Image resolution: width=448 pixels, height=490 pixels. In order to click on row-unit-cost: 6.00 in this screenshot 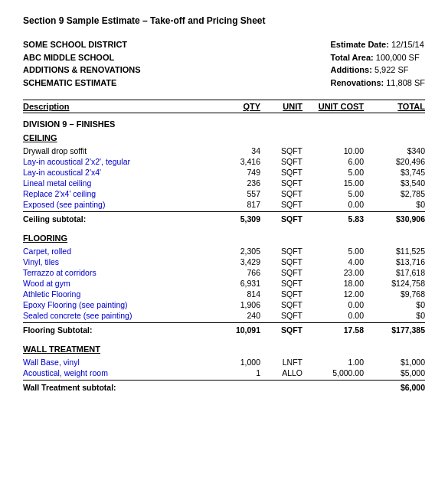, I will do `click(333, 162)`.